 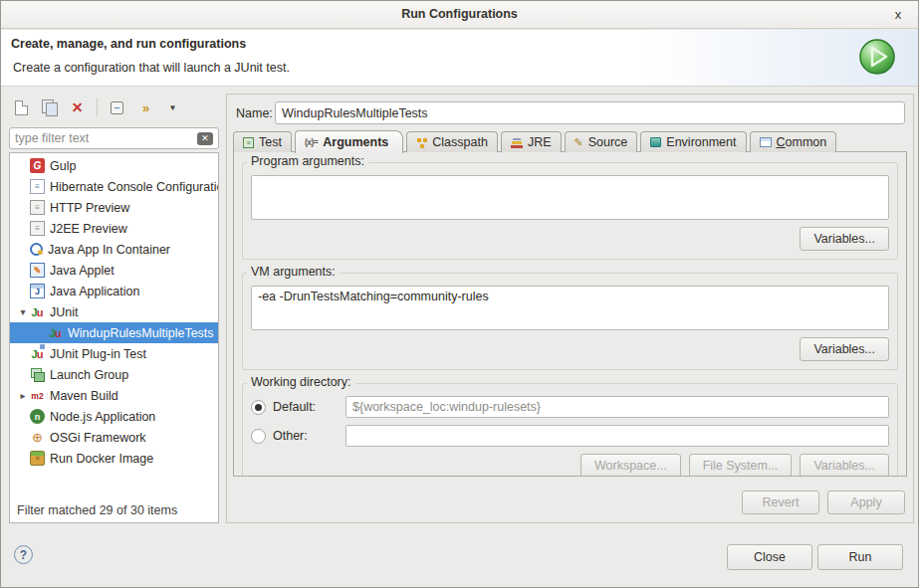 I want to click on tree-item-label: HTTP Preview, so click(x=90, y=208).